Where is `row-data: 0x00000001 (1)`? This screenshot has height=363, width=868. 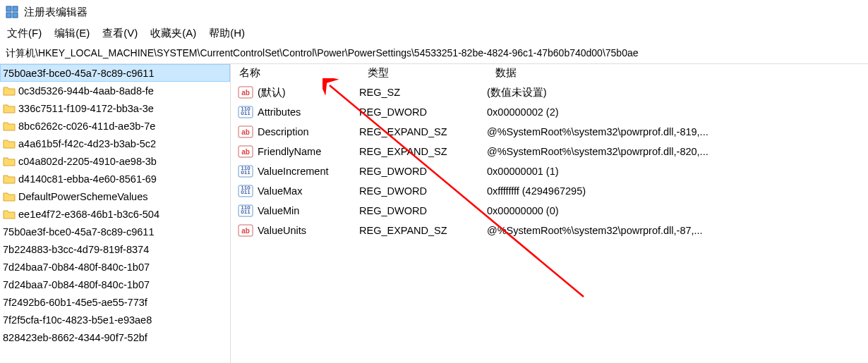 row-data: 0x00000001 (1) is located at coordinates (677, 171).